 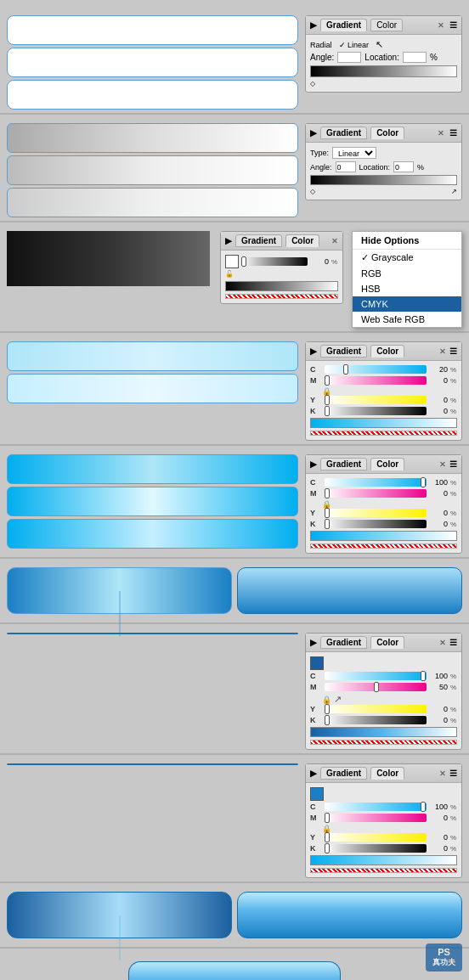 I want to click on close-7: ✕, so click(x=443, y=643).